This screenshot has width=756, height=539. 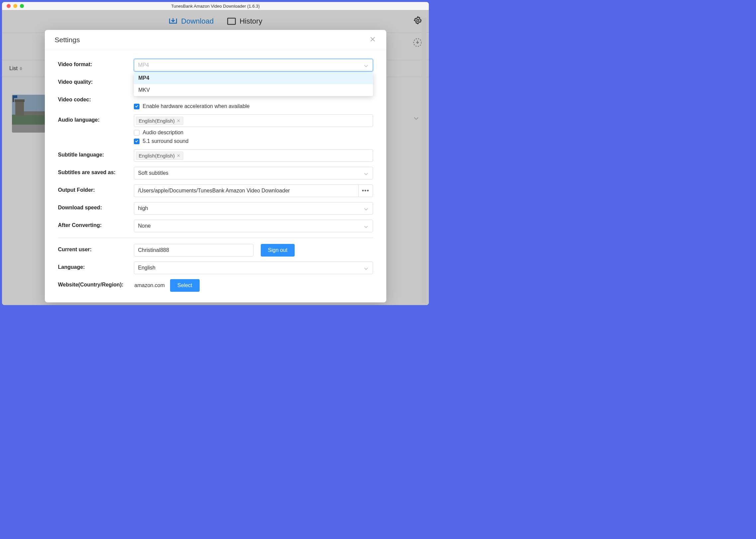 I want to click on subtitle-language-select: English(English) ✕, so click(x=253, y=156).